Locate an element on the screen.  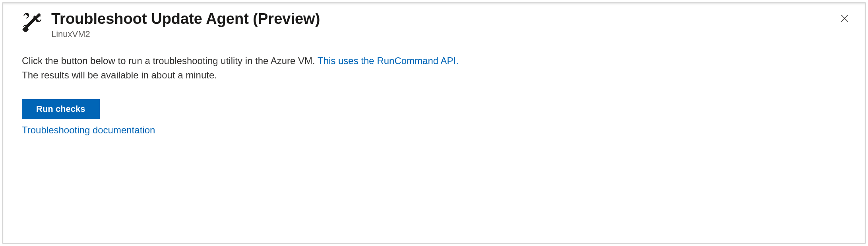
panel-header: Troubleshoot Update Agent (Preview) Linu… is located at coordinates (434, 25).